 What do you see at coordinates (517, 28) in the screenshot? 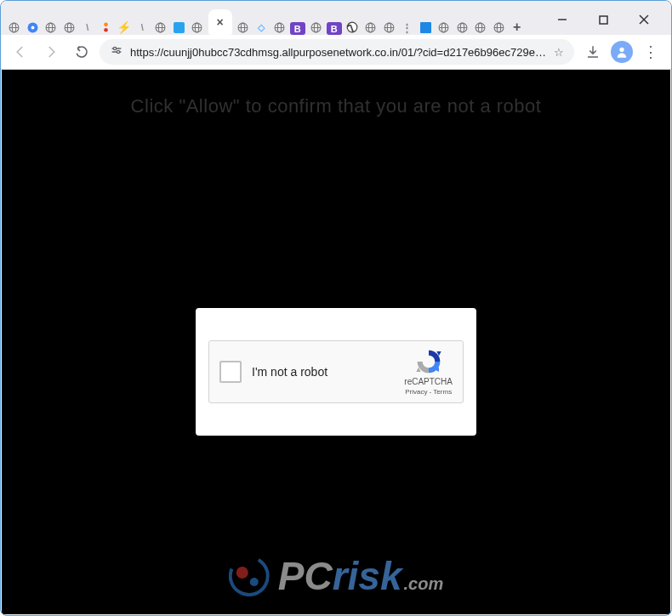
I see `new-tab-button: +` at bounding box center [517, 28].